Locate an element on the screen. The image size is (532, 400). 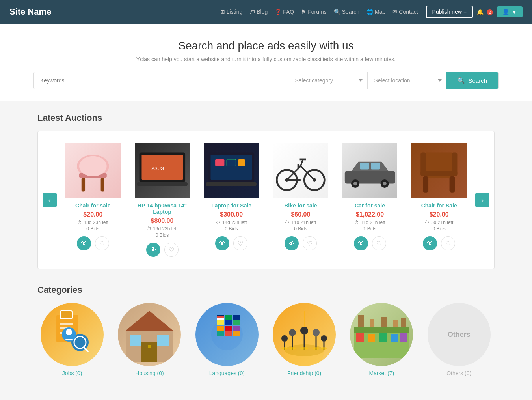
category-item: Market (7) is located at coordinates (381, 340).